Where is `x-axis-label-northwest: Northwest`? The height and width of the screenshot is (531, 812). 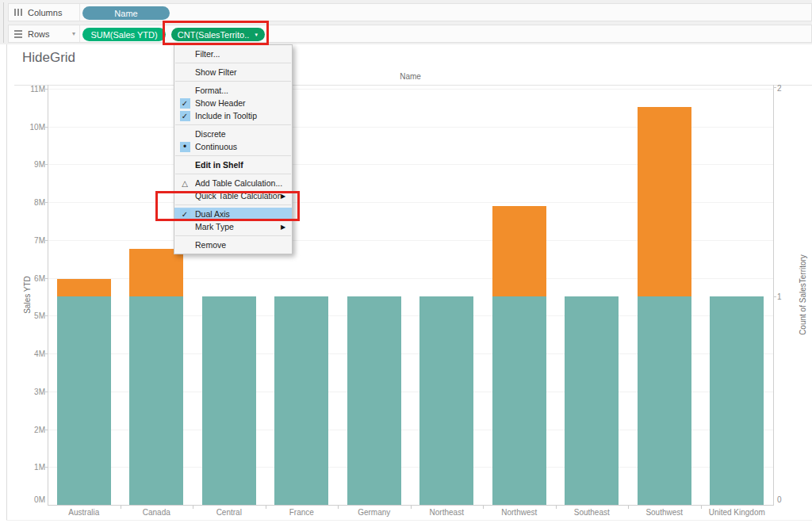
x-axis-label-northwest: Northwest is located at coordinates (519, 512).